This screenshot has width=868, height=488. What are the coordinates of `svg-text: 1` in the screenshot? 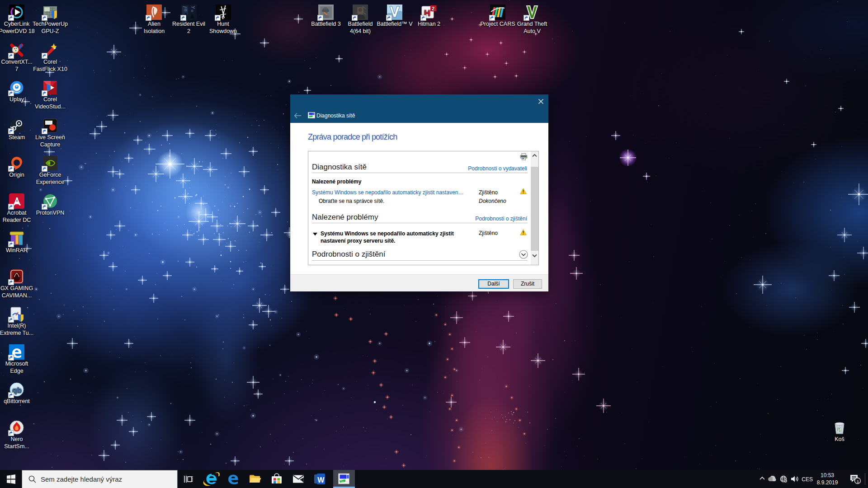 It's located at (858, 482).